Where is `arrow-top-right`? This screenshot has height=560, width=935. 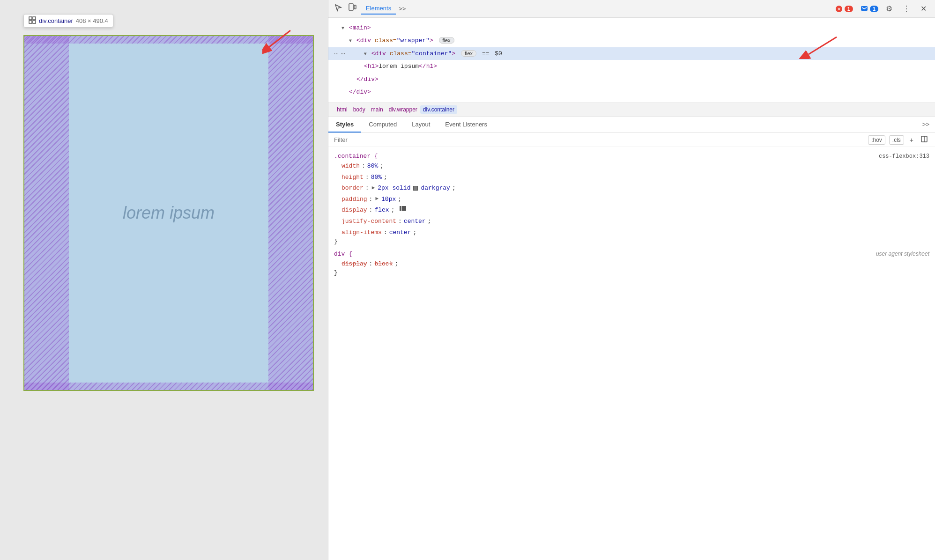
arrow-top-right is located at coordinates (281, 41).